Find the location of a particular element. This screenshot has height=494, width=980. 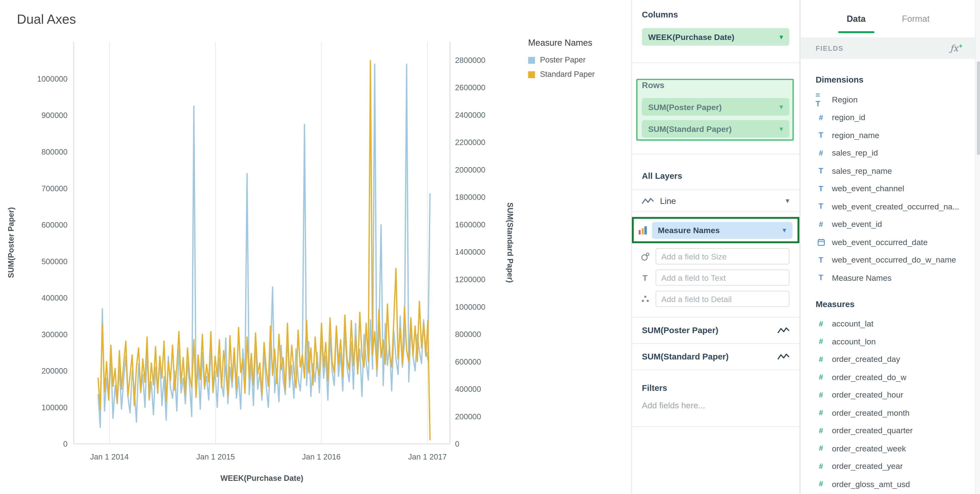

svg-text: 0 is located at coordinates (65, 444).